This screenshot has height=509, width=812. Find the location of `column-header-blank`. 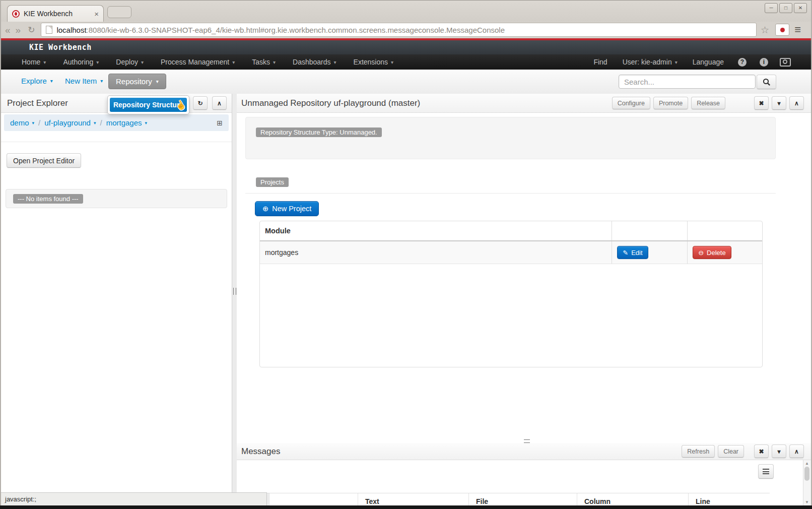

column-header-blank is located at coordinates (314, 499).